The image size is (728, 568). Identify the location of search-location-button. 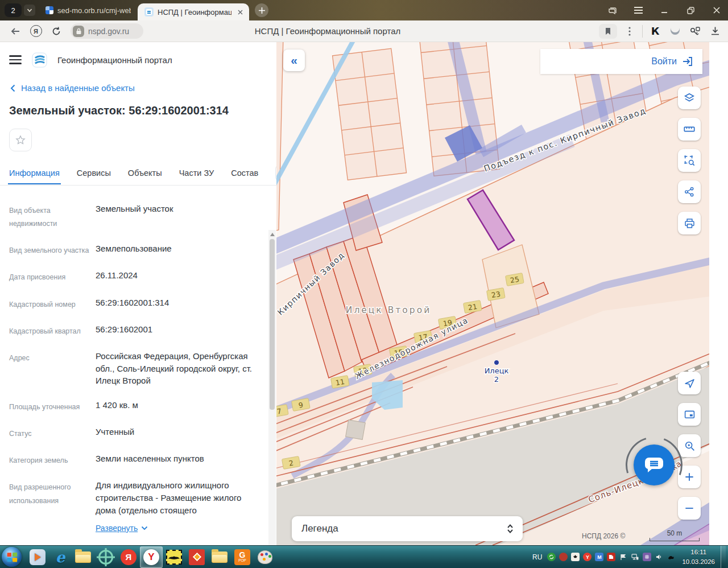
(689, 446).